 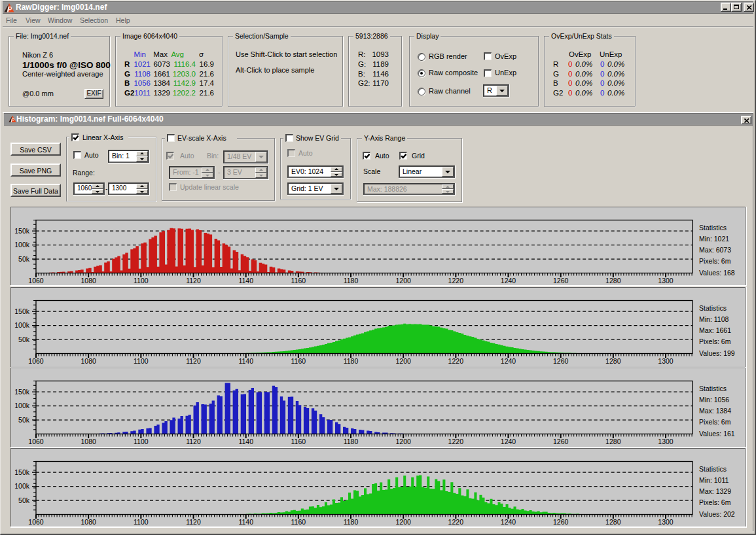 What do you see at coordinates (717, 434) in the screenshot?
I see `svg-text: Values: 161` at bounding box center [717, 434].